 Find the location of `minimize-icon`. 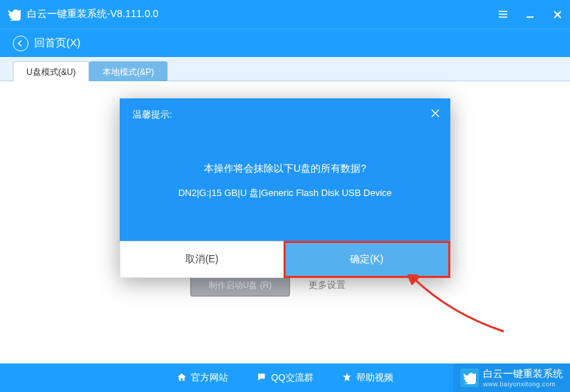

minimize-icon is located at coordinates (530, 14).